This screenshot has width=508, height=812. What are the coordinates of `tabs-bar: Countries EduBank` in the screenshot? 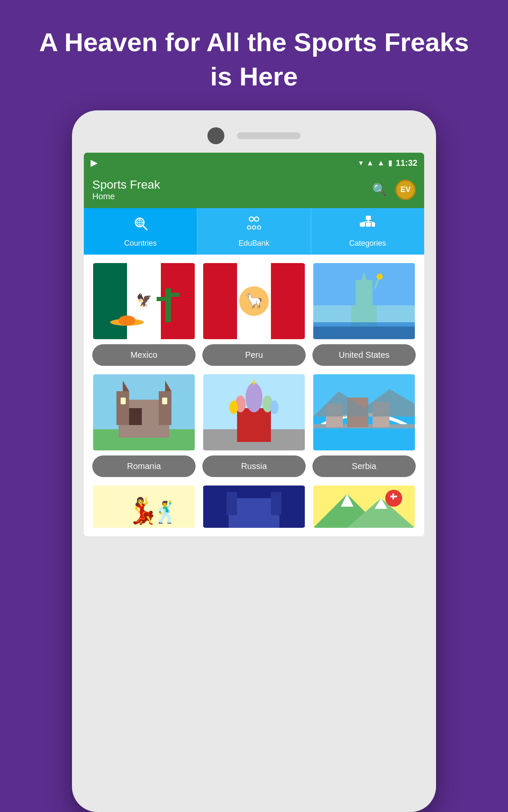 It's located at (254, 231).